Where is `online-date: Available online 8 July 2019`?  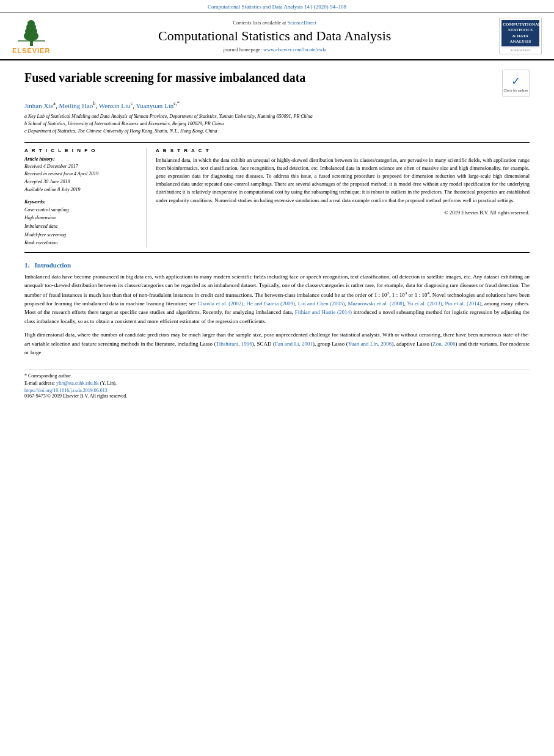 online-date: Available online 8 July 2019 is located at coordinates (82, 191).